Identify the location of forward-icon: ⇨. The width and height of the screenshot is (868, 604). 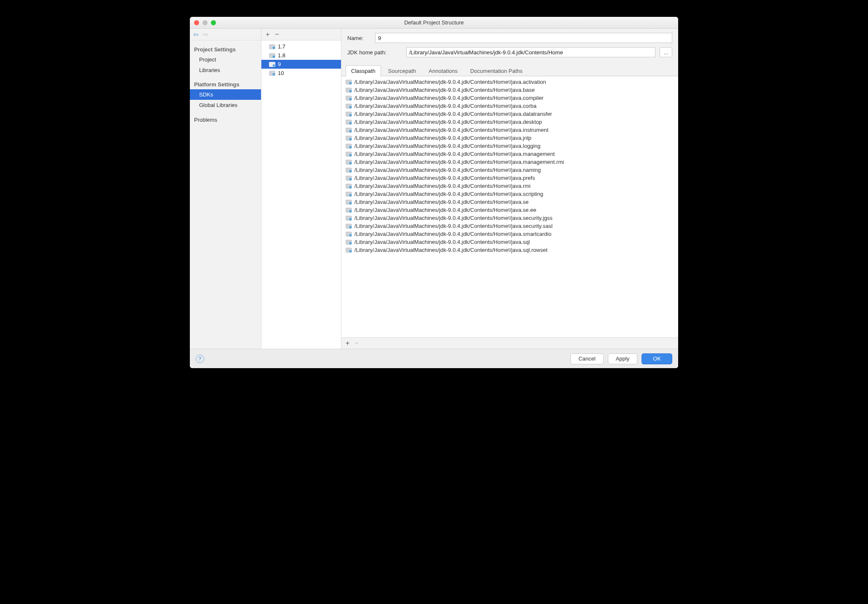
(205, 35).